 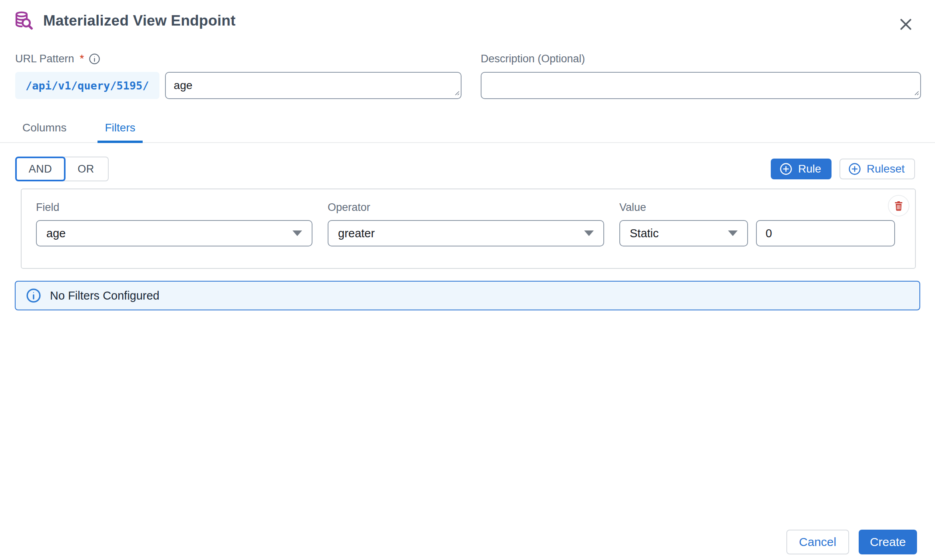 I want to click on required-asterisk: *, so click(x=82, y=59).